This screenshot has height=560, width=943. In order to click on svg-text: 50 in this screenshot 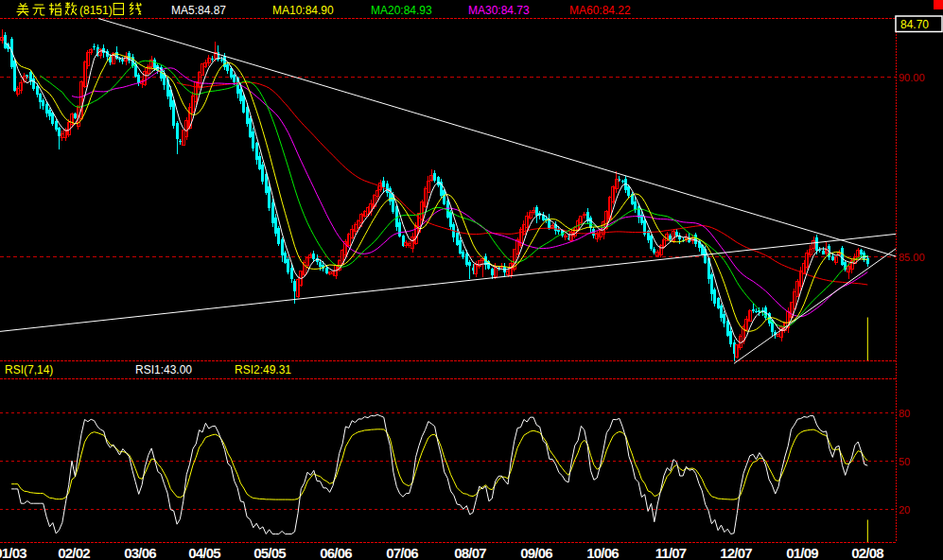, I will do `click(904, 462)`.